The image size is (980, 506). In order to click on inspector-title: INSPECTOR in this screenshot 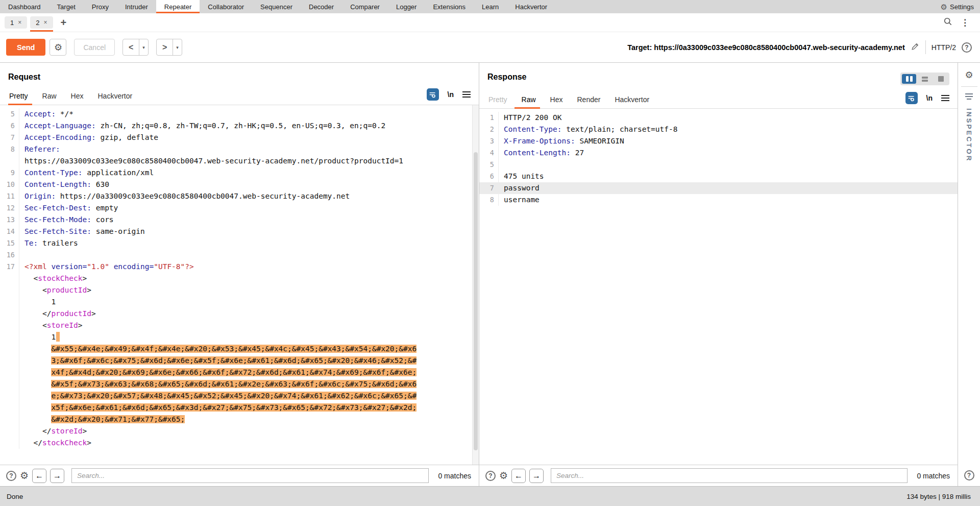, I will do `click(969, 135)`.